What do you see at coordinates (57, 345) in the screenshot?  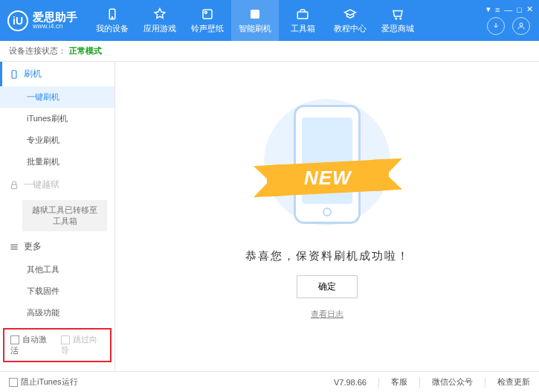 I see `options-box: 自动激活 跳过向导` at bounding box center [57, 345].